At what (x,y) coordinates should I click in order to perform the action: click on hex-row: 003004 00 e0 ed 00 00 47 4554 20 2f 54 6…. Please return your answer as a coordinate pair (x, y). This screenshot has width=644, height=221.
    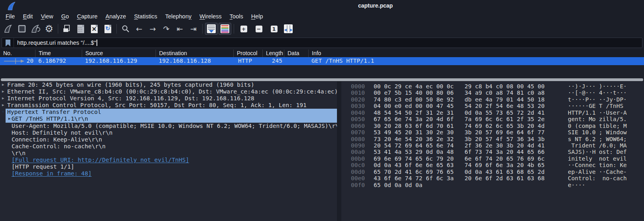
    Looking at the image, I should click on (493, 106).